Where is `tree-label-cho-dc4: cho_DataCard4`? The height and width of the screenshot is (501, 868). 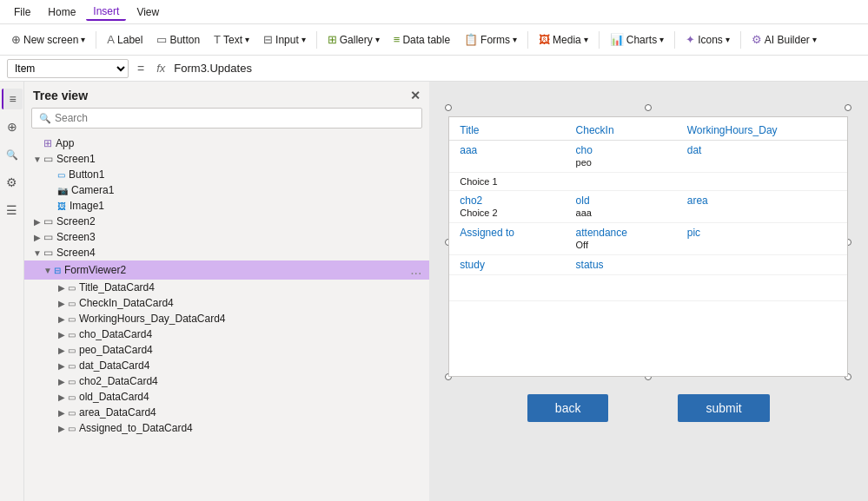 tree-label-cho-dc4: cho_DataCard4 is located at coordinates (252, 334).